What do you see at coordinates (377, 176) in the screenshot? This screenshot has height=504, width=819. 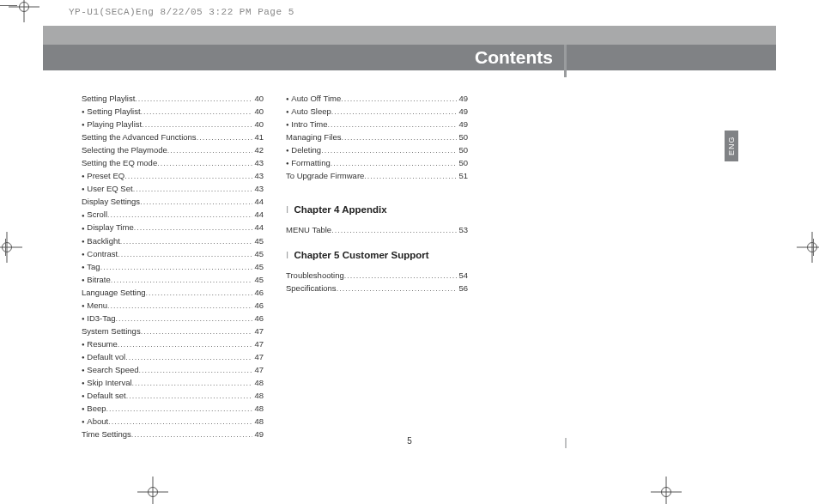 I see `toc-entry: To Upgrade Firmware 51` at bounding box center [377, 176].